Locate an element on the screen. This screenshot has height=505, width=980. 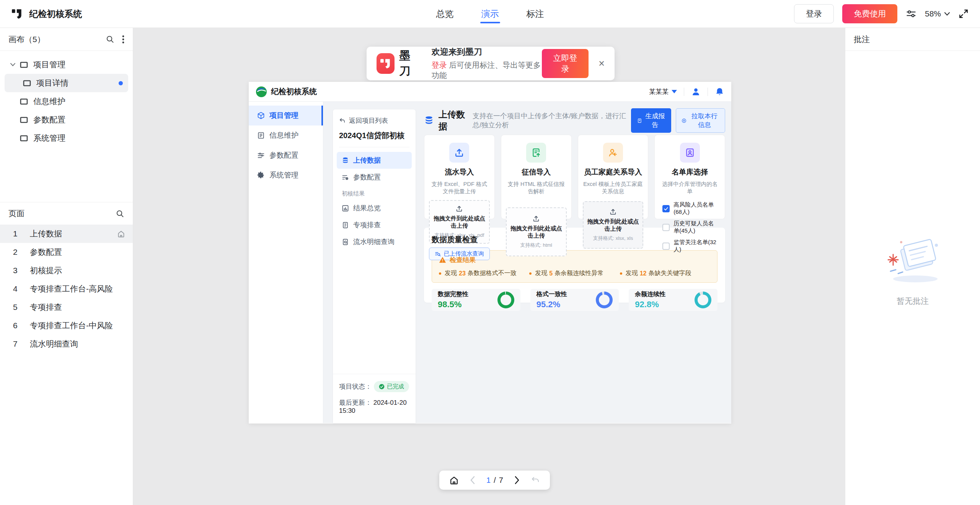
page-item-5: 5 专项排查 is located at coordinates (67, 307).